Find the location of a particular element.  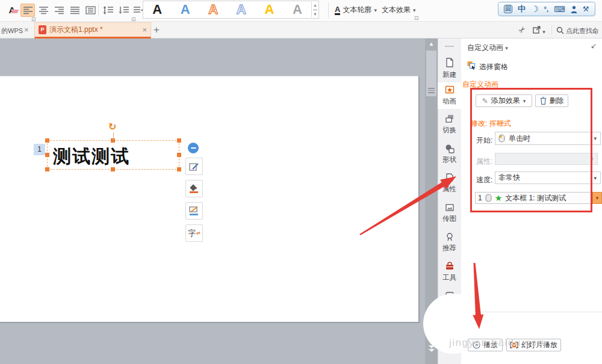

pane-handle is located at coordinates (449, 46).